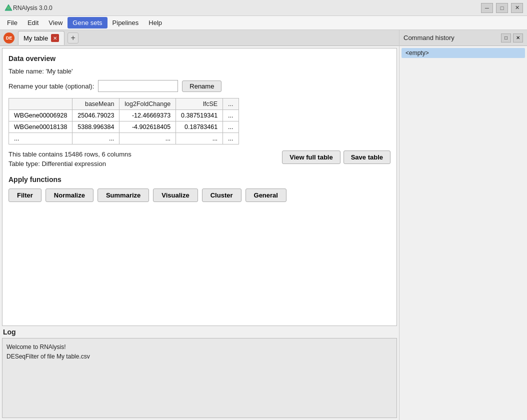 Image resolution: width=527 pixels, height=420 pixels. What do you see at coordinates (51, 86) in the screenshot?
I see `rename-label: Rename your table (optional):` at bounding box center [51, 86].